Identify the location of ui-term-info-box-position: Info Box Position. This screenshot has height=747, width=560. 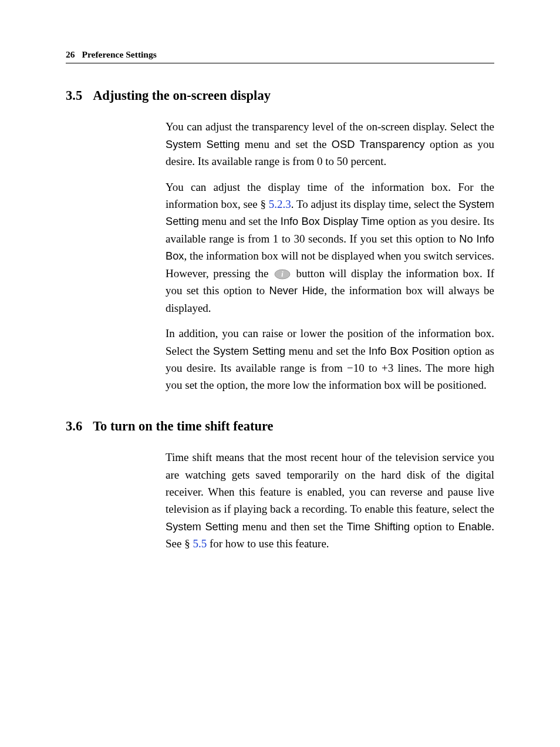
(409, 351).